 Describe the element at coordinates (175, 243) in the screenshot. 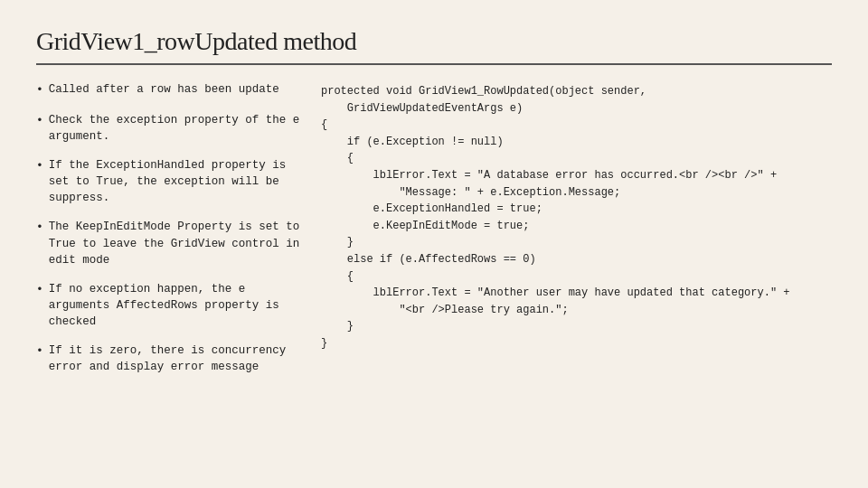

I see `bullet-text: The KeepInEditMode Property is set to Tr…` at that location.